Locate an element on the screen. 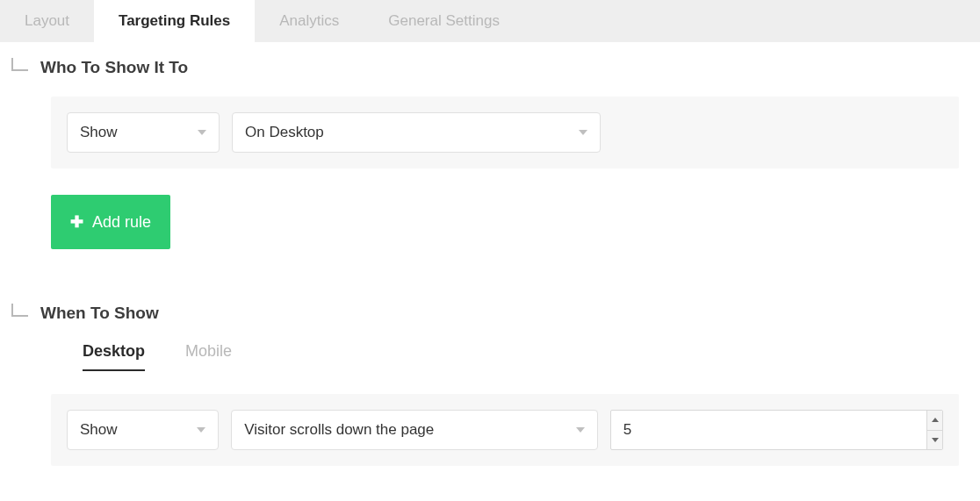 This screenshot has height=501, width=980. who-rule-panel: Show On Desktop is located at coordinates (505, 132).